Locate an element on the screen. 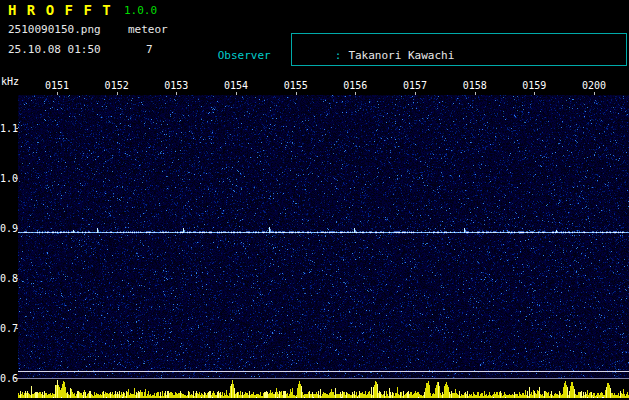 Image resolution: width=629 pixels, height=400 pixels. info-row-observer: Observer:Takanori Kawachi is located at coordinates (382, 56).